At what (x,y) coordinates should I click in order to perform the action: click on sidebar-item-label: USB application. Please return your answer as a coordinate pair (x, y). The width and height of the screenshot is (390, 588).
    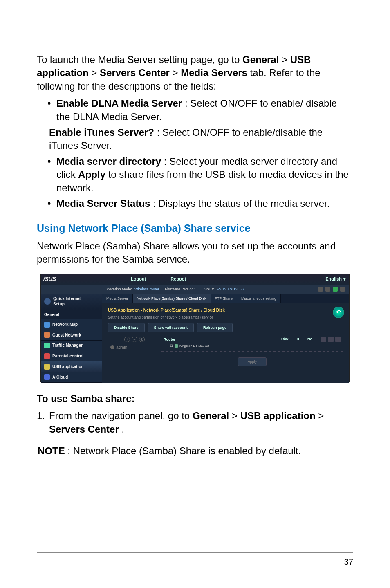
    Looking at the image, I should click on (68, 367).